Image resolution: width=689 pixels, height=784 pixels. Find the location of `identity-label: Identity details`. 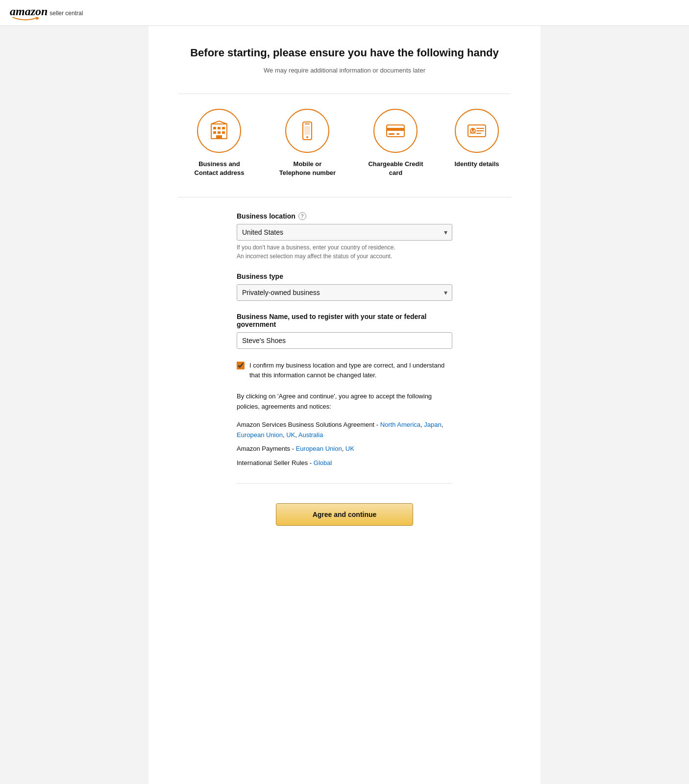

identity-label: Identity details is located at coordinates (476, 164).